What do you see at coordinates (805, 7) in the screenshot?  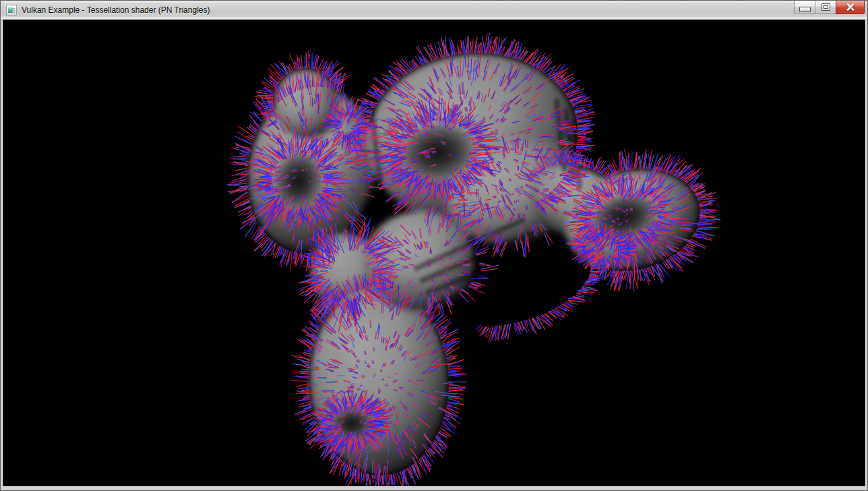 I see `minimize-button` at bounding box center [805, 7].